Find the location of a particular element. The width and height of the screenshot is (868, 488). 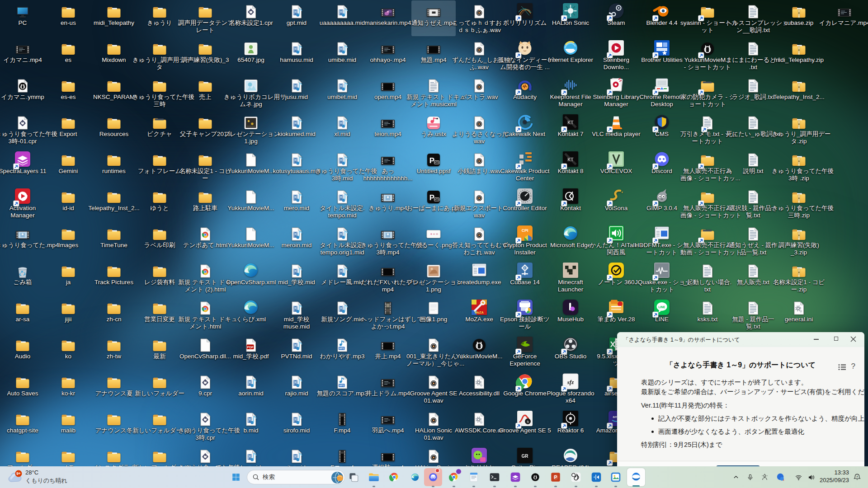

svg-text: z is located at coordinates (857, 476).